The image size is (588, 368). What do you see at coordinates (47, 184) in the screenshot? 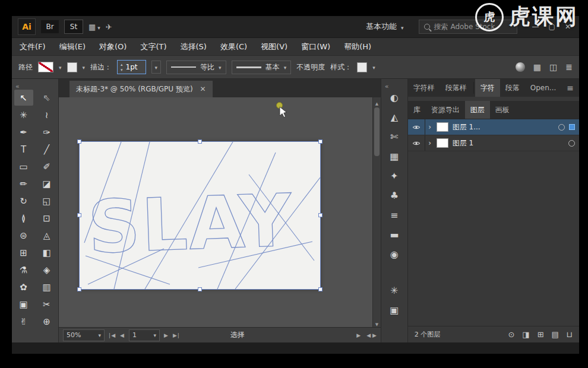
I see `eraser-tool: ◪` at bounding box center [47, 184].